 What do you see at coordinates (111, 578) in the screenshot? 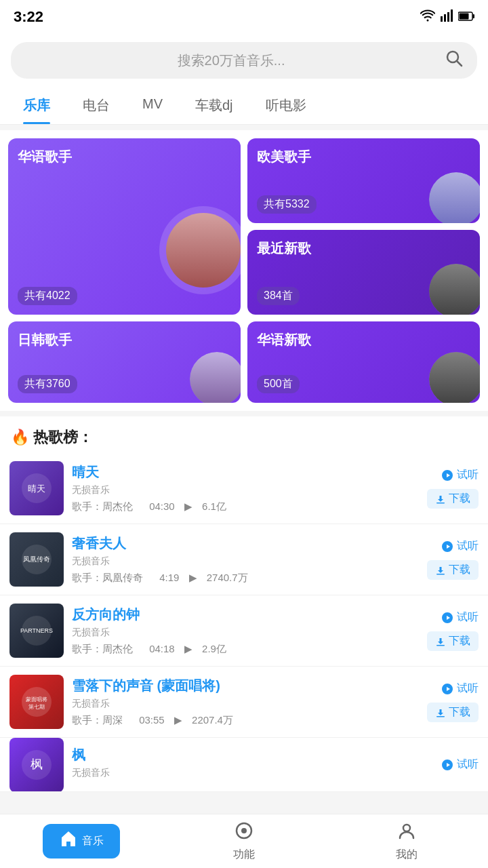
I see `artist-label: 歌手：凤凰传奇` at bounding box center [111, 578].